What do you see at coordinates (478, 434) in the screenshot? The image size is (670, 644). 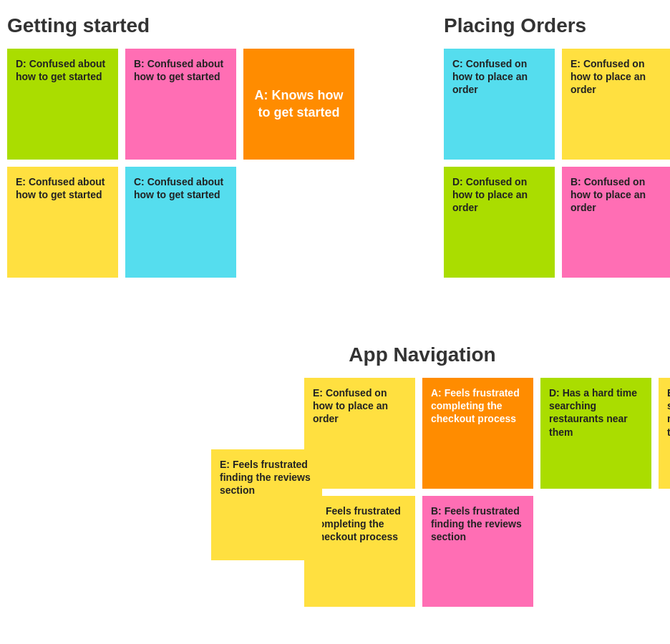 I see `note-an2: A: Feels frustrated completing the check…` at bounding box center [478, 434].